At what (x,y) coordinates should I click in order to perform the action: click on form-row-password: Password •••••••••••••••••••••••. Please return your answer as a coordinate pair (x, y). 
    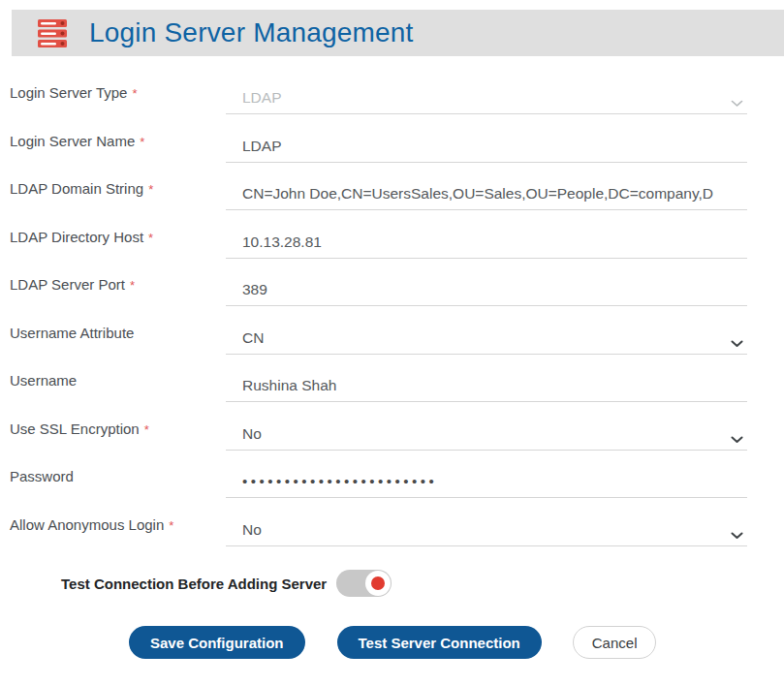
    Looking at the image, I should click on (392, 485).